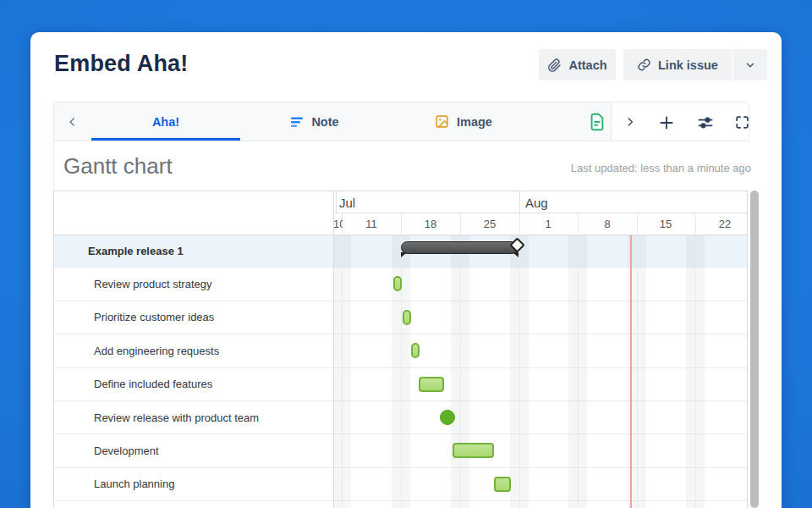 This screenshot has width=812, height=508. I want to click on milestone-circle, so click(447, 417).